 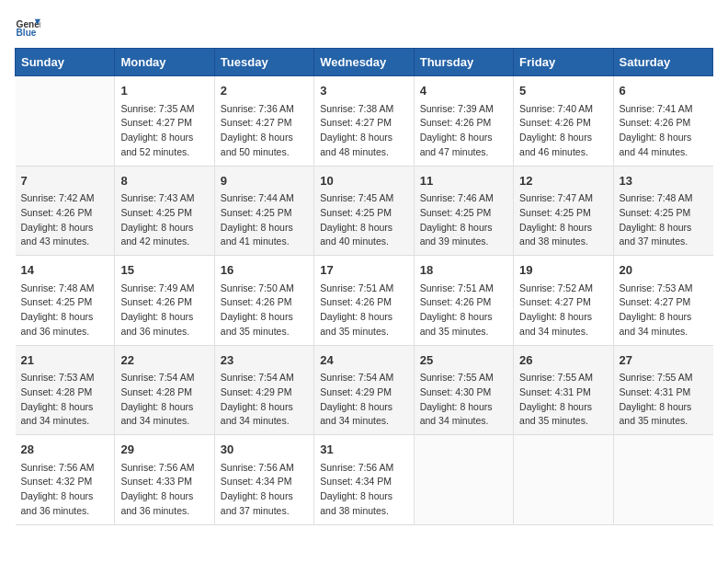 What do you see at coordinates (164, 242) in the screenshot?
I see `daylight-cont-text: and 42 minutes.` at bounding box center [164, 242].